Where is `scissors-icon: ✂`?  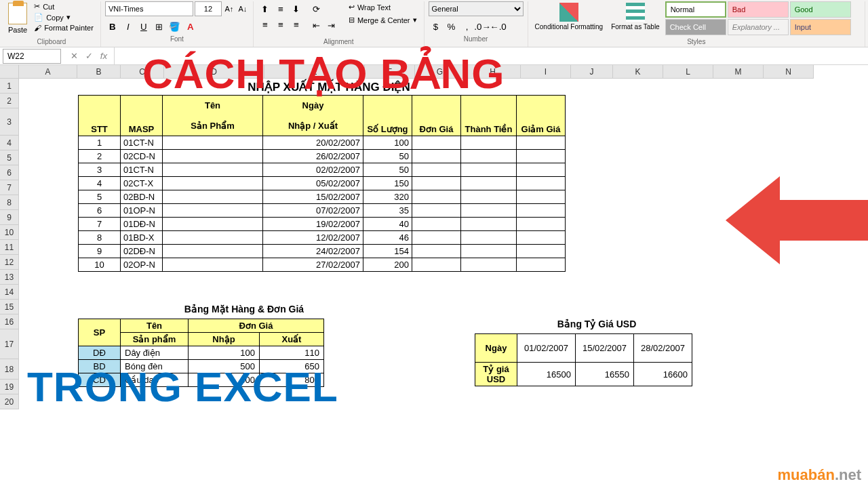
scissors-icon: ✂ is located at coordinates (37, 7).